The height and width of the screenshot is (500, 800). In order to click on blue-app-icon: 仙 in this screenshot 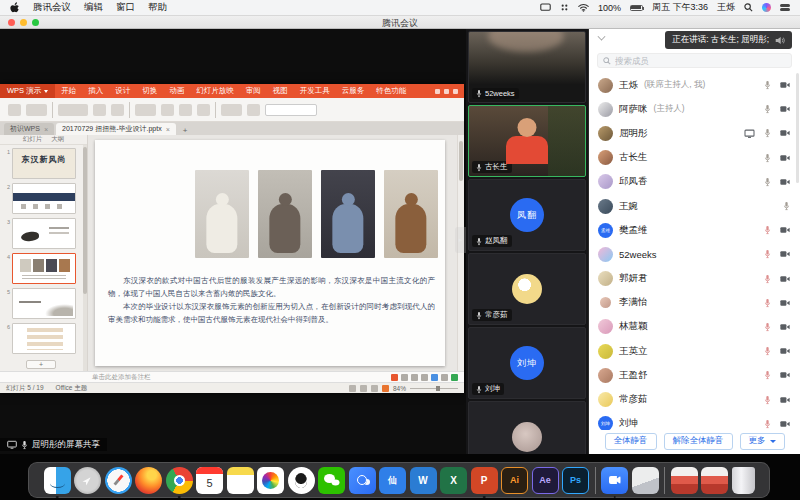, I will do `click(392, 480)`.